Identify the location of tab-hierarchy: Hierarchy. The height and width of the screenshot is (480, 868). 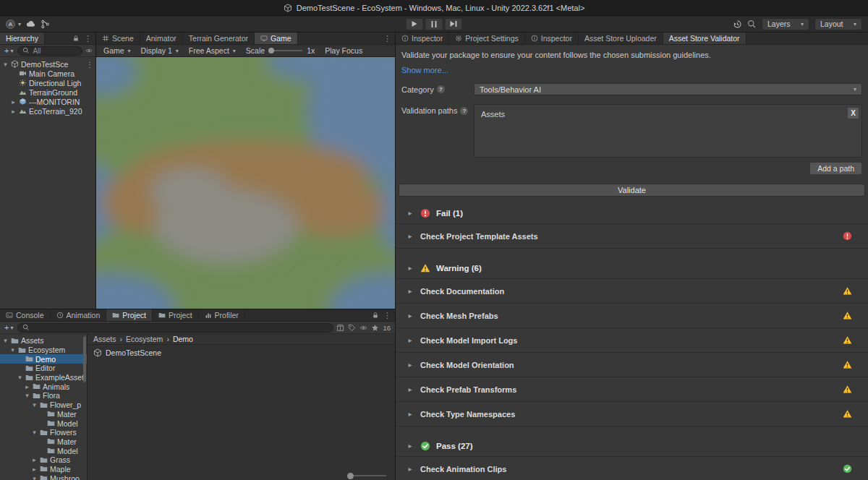
(22, 38).